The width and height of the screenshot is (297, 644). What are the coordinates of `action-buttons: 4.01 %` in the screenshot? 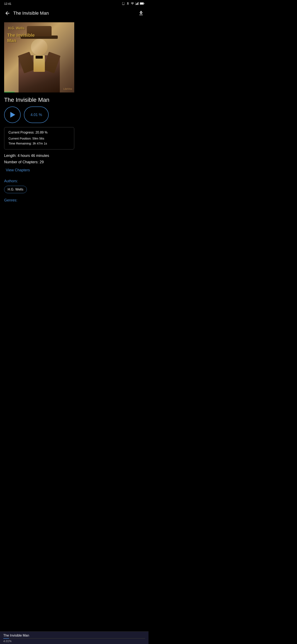 It's located at (74, 115).